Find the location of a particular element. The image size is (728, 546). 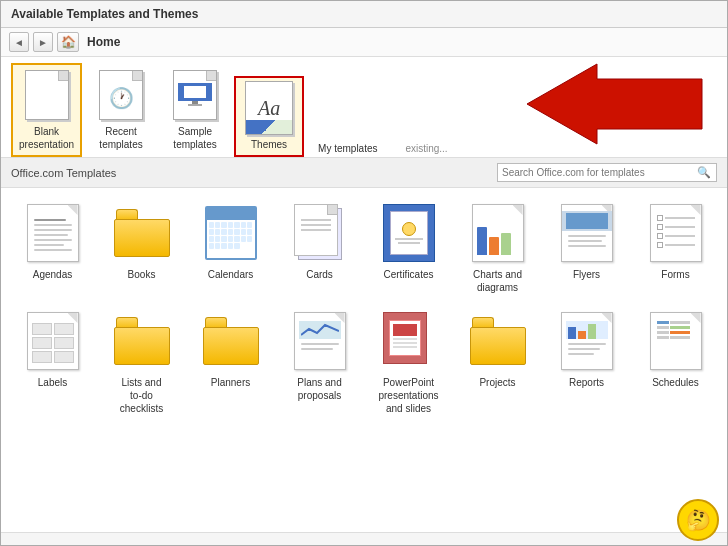

back-icon: ◄ is located at coordinates (19, 42).